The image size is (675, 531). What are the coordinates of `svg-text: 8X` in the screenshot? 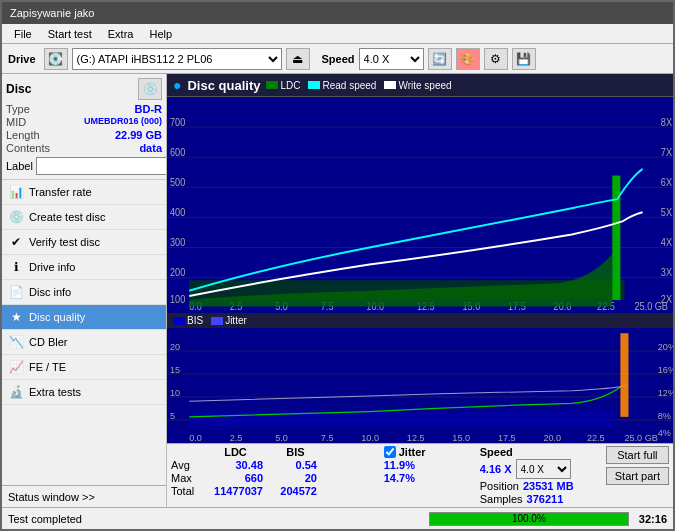 It's located at (666, 122).